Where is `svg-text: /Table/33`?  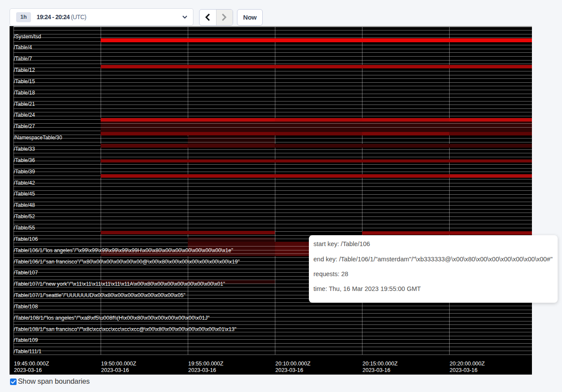 svg-text: /Table/33 is located at coordinates (24, 149).